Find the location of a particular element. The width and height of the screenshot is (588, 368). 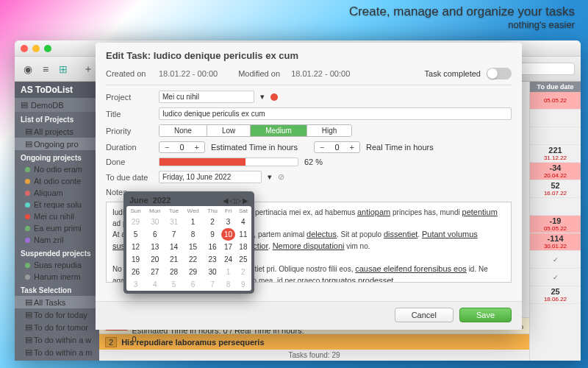

view-detail-icon: ◉ is located at coordinates (28, 69).